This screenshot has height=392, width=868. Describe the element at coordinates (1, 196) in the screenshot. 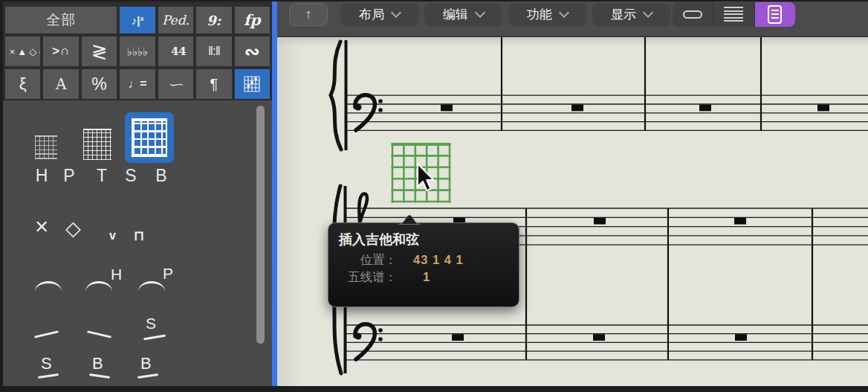

I see `window-border-left` at that location.